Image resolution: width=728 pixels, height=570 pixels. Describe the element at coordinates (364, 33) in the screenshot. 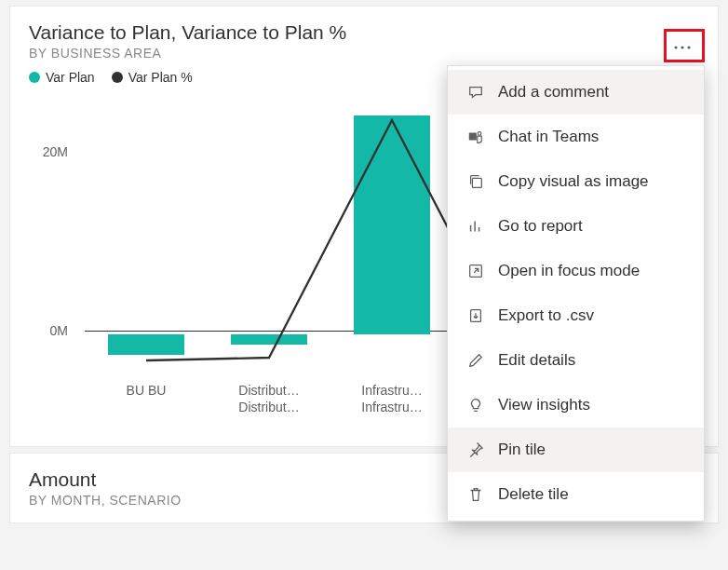

I see `tile-title: Variance to Plan, Variance to Plan %` at that location.